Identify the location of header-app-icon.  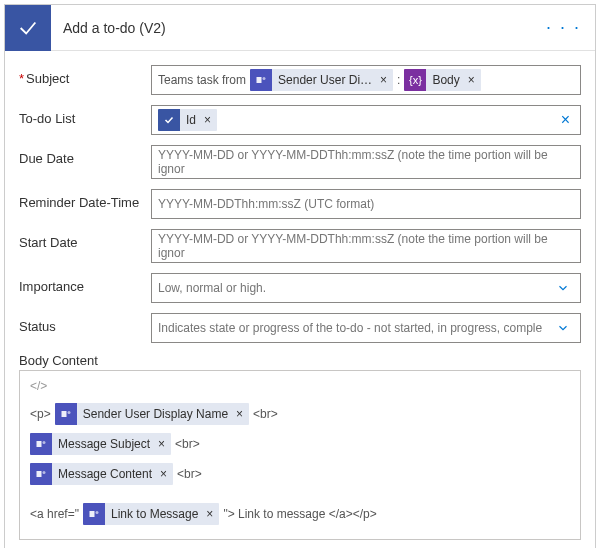
(28, 28).